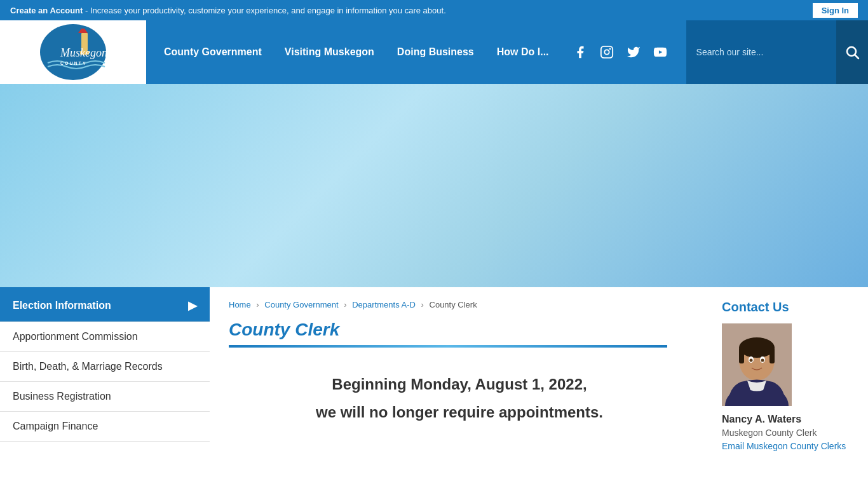 This screenshot has height=488, width=868. Describe the element at coordinates (46, 10) in the screenshot. I see `create-account-link: Create an Account` at that location.